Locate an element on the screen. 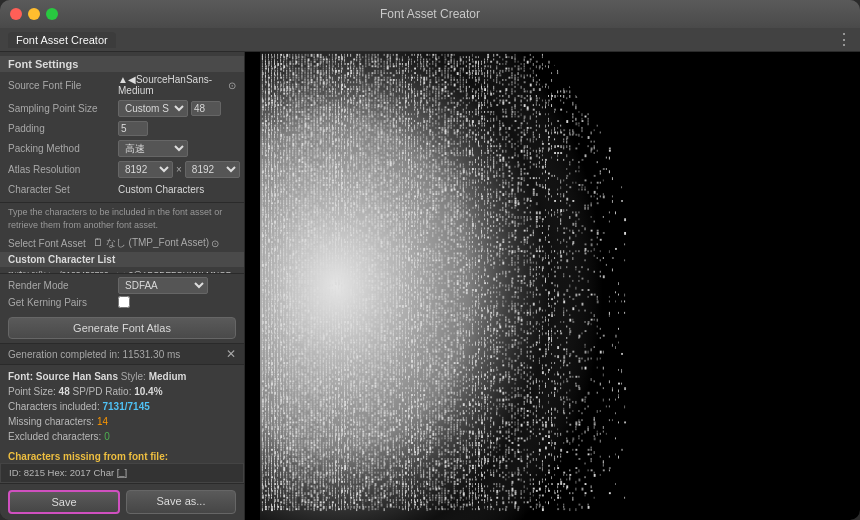 The image size is (860, 520). kerning-checkbox is located at coordinates (124, 302).